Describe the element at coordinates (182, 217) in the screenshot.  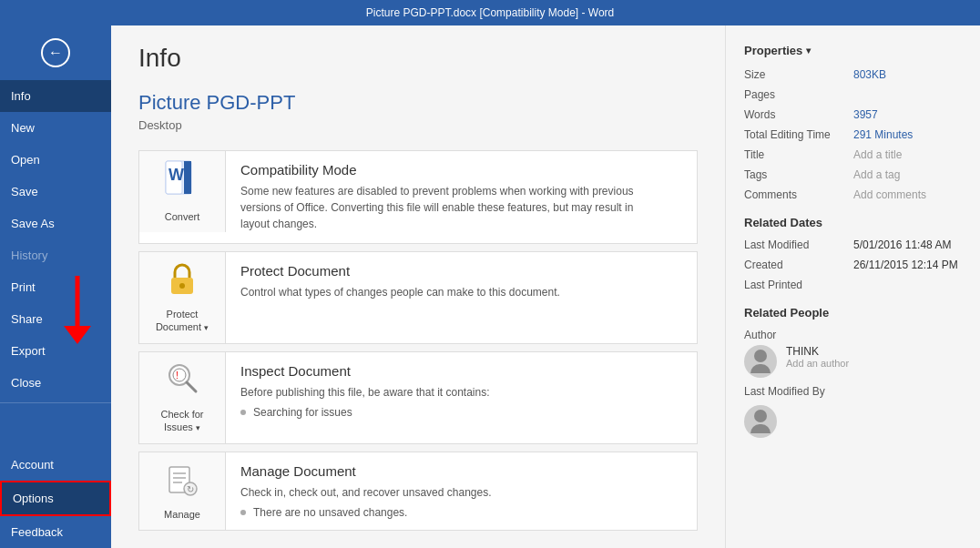
I see `convert-label: Convert` at that location.